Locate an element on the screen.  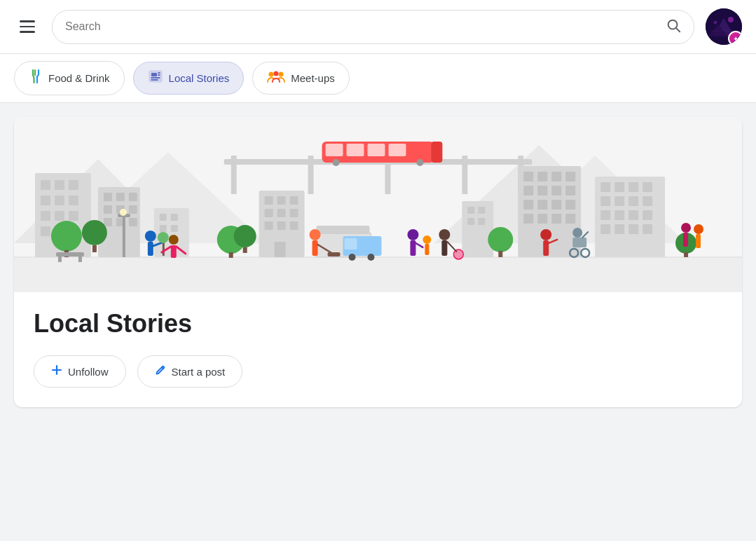
category-tab-local-stories: Local Stories is located at coordinates (189, 78).